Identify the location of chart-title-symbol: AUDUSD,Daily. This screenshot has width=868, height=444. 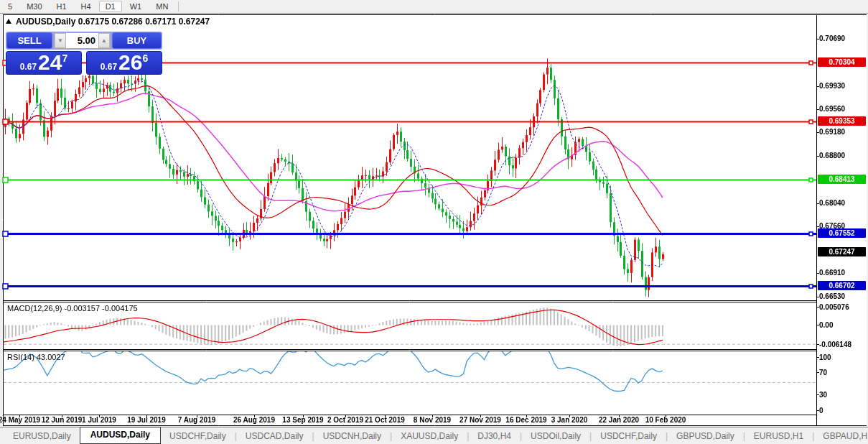
(46, 22).